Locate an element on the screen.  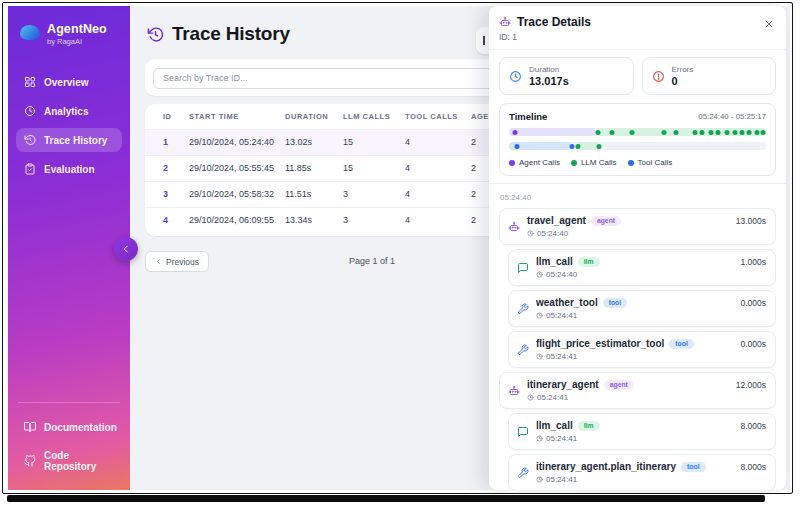
legend-item: Tool Calls is located at coordinates (650, 162).